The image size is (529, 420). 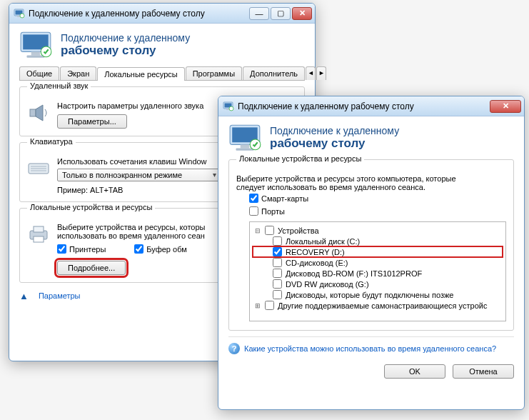 What do you see at coordinates (274, 73) in the screenshot?
I see `tab-additional: Дополнитель` at bounding box center [274, 73].